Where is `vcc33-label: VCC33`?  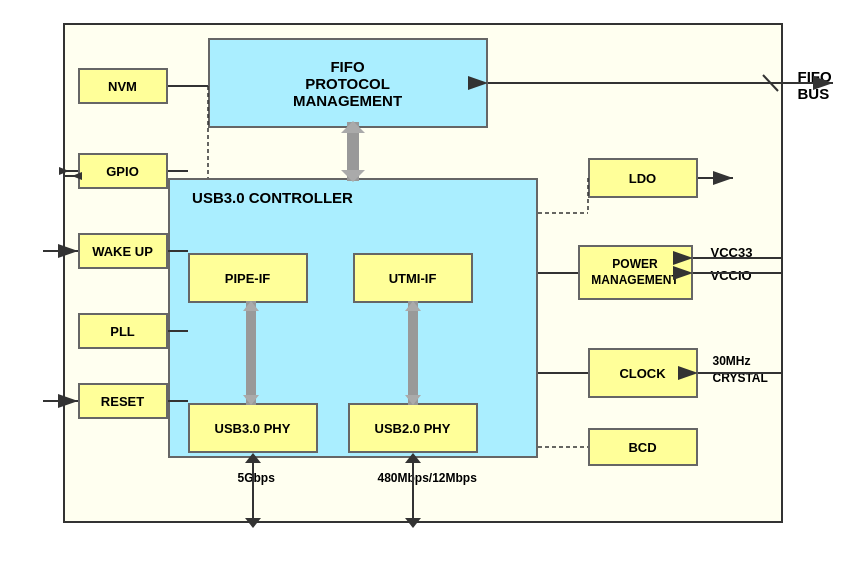 vcc33-label: VCC33 is located at coordinates (732, 252).